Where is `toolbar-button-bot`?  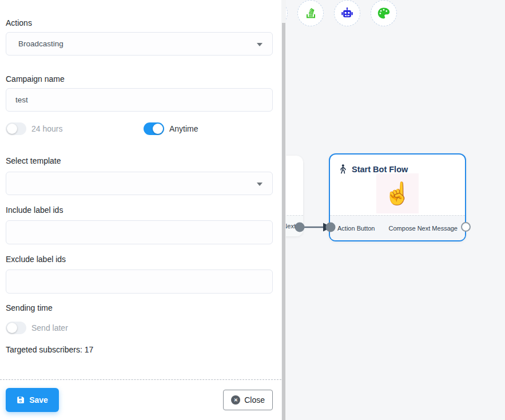
toolbar-button-bot is located at coordinates (347, 13).